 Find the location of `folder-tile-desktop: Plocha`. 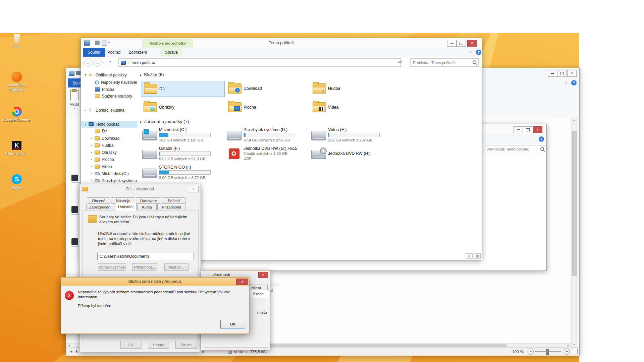

folder-tile-desktop: Plocha is located at coordinates (267, 107).